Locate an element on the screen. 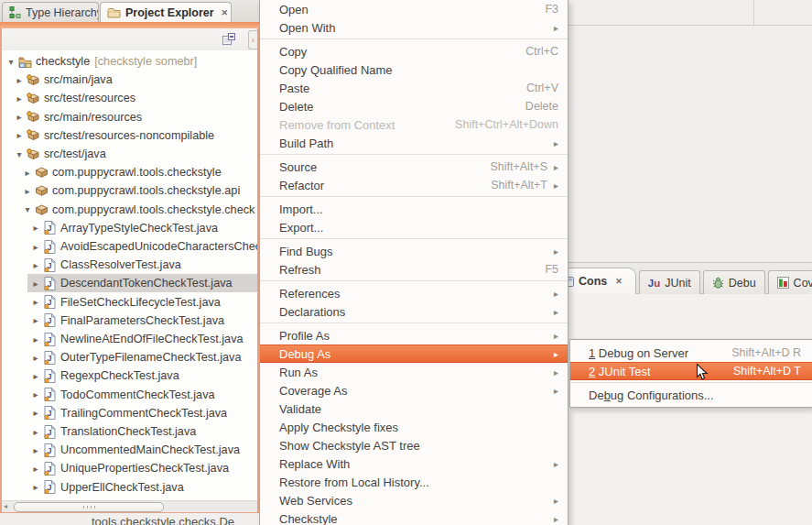 This screenshot has height=525, width=812. menu-item-source: SourceShift+Alt+S▸ is located at coordinates (414, 167).